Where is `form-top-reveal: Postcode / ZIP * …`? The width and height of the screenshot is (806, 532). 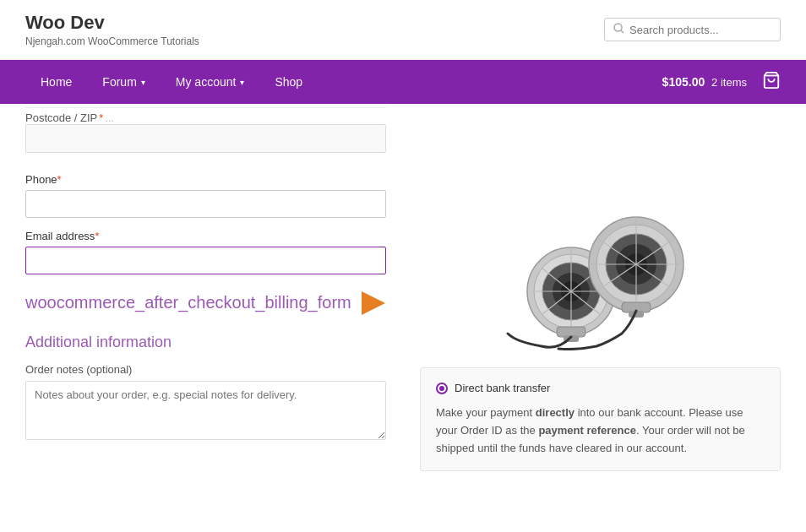
form-top-reveal: Postcode / ZIP * … is located at coordinates (403, 134).